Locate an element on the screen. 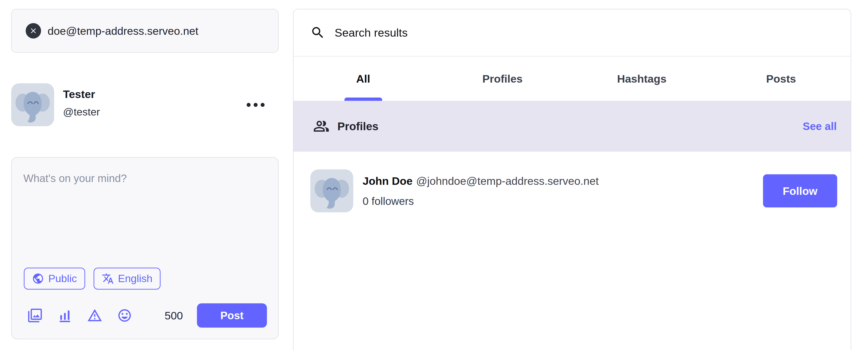 This screenshot has width=868, height=350. warning-icon is located at coordinates (95, 315).